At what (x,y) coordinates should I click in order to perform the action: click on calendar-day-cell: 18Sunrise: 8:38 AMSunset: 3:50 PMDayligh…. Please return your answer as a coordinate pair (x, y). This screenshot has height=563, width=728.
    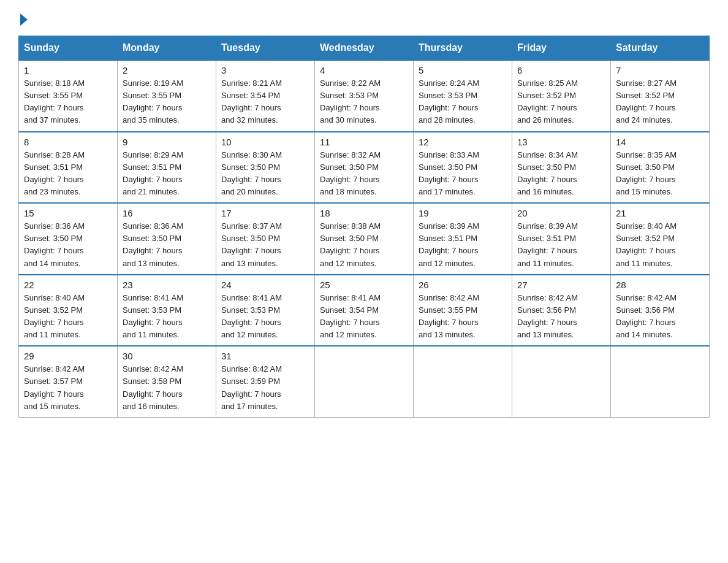
    Looking at the image, I should click on (364, 239).